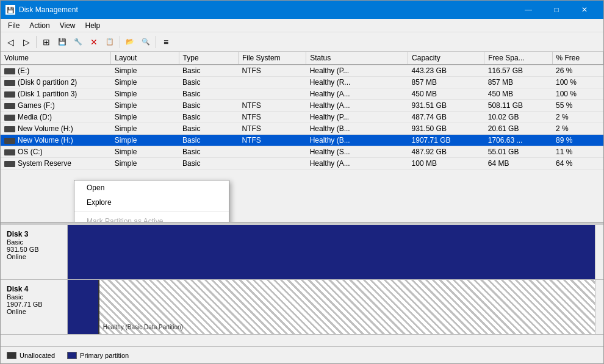  I want to click on table-row: (Disk 0 partition 2)SimpleBasicHealthy (…, so click(302, 83).